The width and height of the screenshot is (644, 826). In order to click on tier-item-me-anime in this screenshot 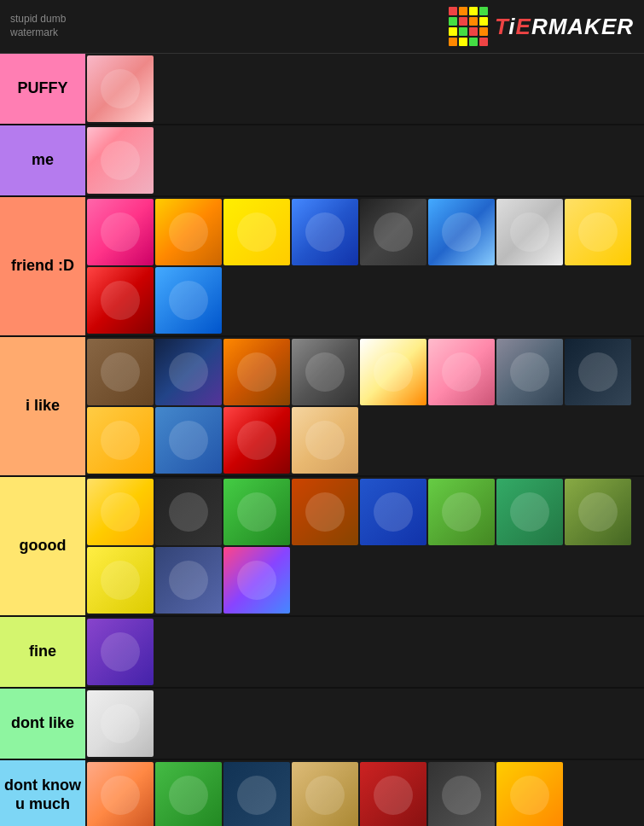, I will do `click(120, 160)`.